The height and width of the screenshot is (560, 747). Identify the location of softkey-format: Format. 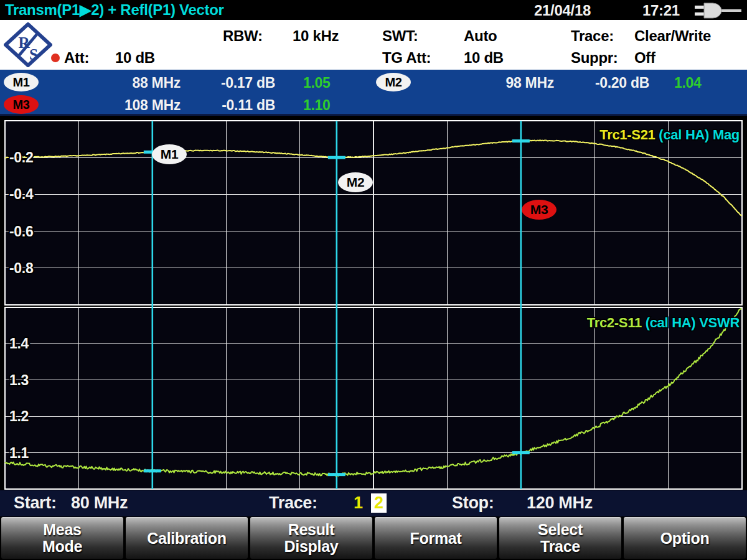
(436, 538).